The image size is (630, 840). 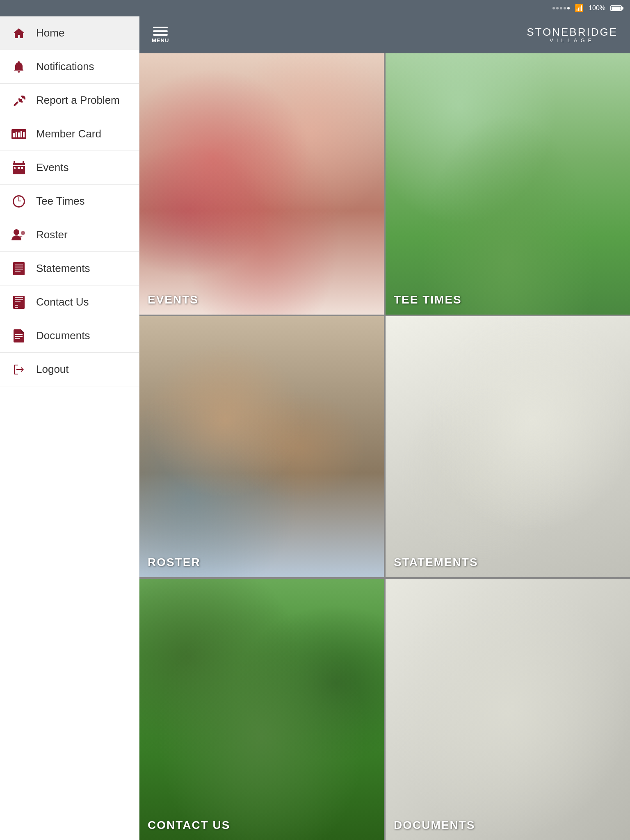 I want to click on tile-roster: ROSTER, so click(x=262, y=447).